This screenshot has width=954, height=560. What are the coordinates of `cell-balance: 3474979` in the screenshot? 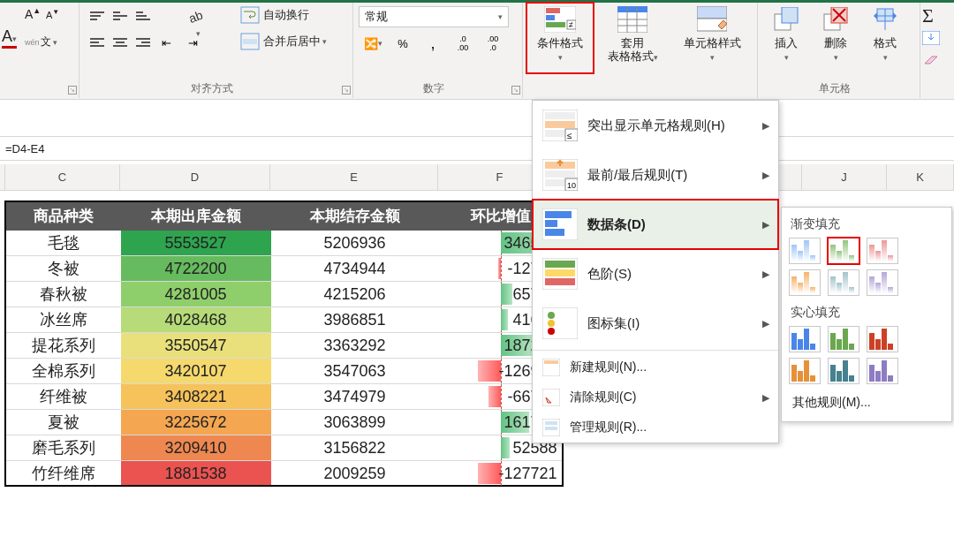 It's located at (355, 397).